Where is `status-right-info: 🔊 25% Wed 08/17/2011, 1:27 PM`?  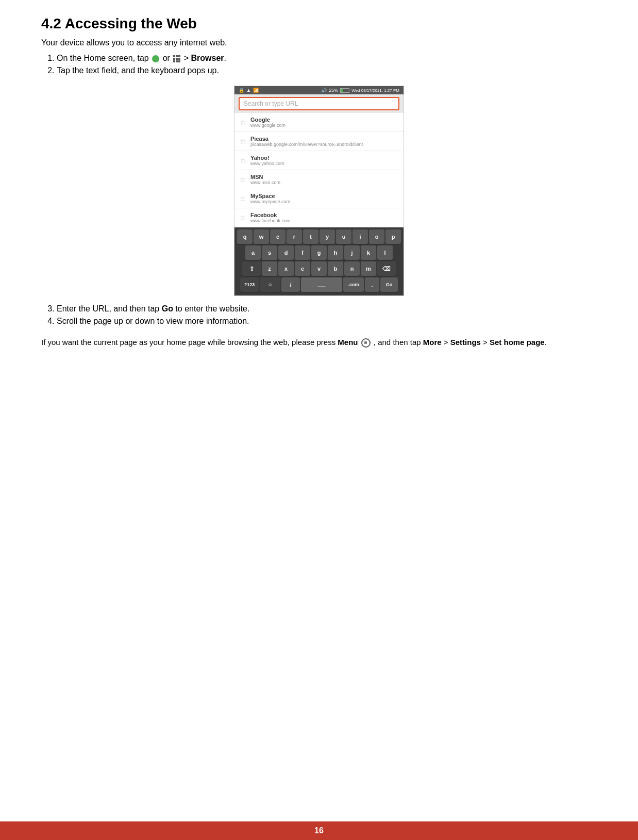 status-right-info: 🔊 25% Wed 08/17/2011, 1:27 PM is located at coordinates (360, 90).